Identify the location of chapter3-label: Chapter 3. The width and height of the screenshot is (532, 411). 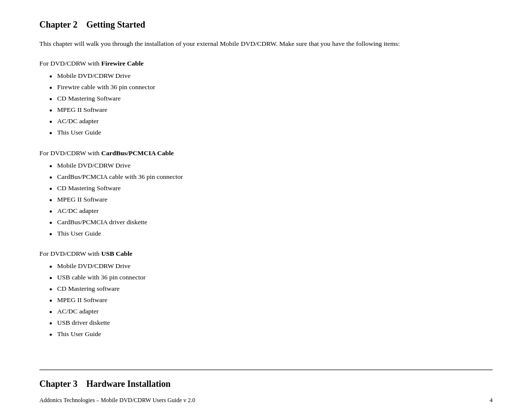
(58, 384).